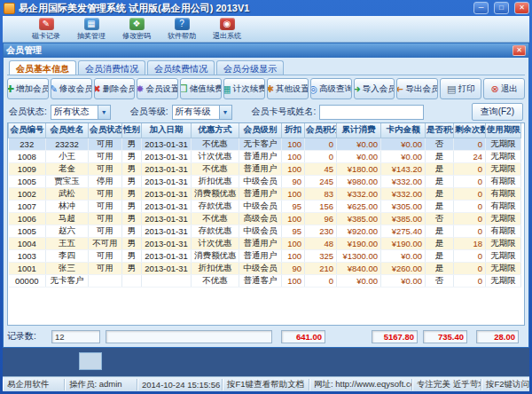 This screenshot has height=394, width=532. Describe the element at coordinates (182, 29) in the screenshot. I see `toolbar-software-help: ?软件帮助` at that location.